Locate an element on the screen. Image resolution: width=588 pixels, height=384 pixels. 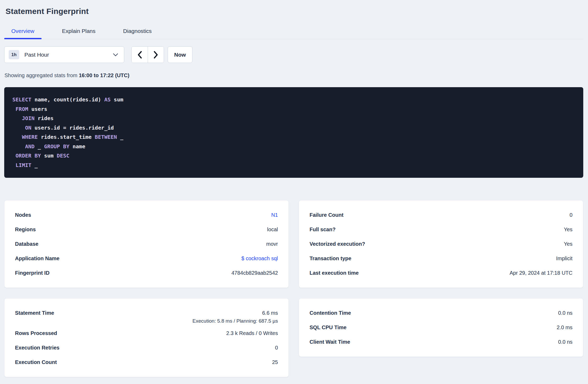
sql-text: _ is located at coordinates (39, 146).